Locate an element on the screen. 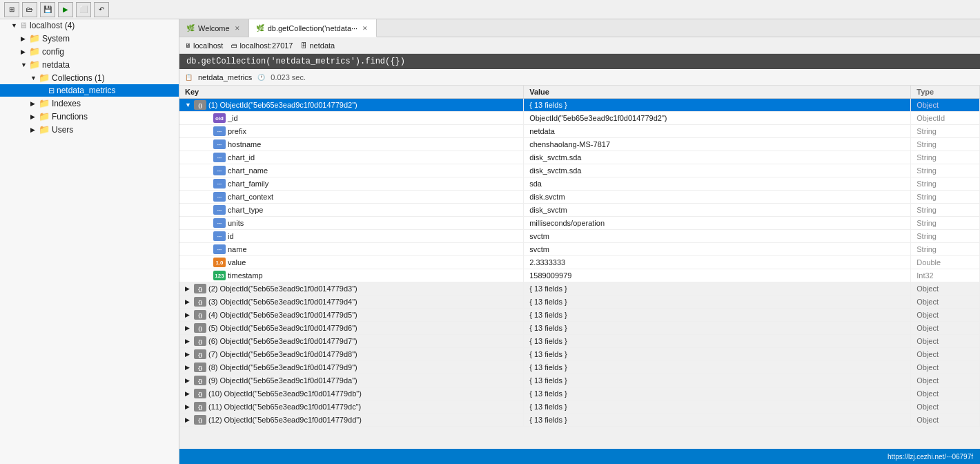 The image size is (980, 464). table-row: ···chart_namedisk_svctm.sdaString is located at coordinates (580, 171).